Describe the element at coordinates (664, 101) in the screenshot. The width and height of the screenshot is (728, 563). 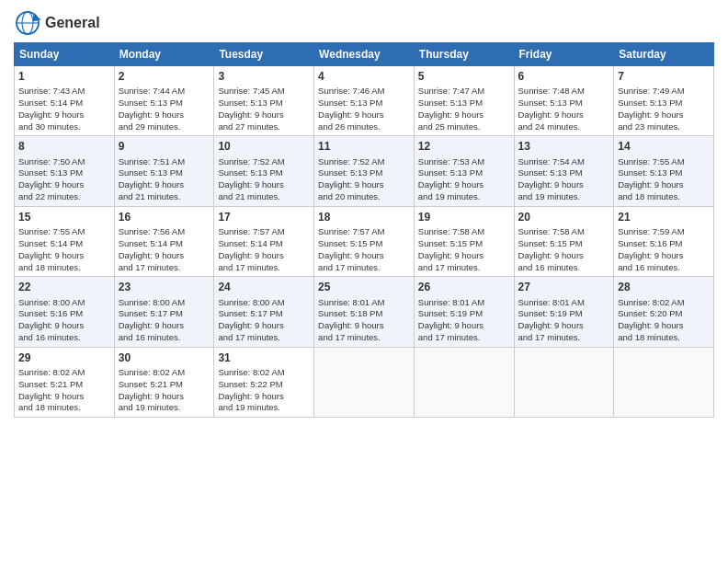
I see `calendar-cell: 7Sunrise: 7:49 AMSunset: 5:13 PMDaylight…` at that location.